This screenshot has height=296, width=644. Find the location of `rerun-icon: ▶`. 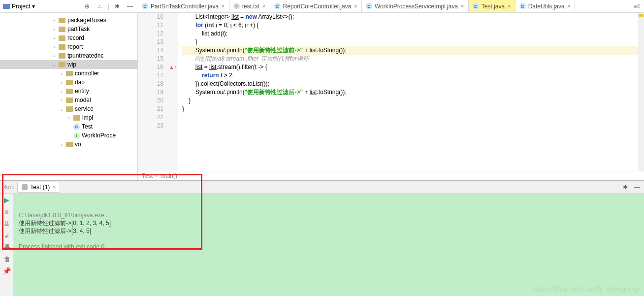

rerun-icon: ▶ is located at coordinates (7, 200).